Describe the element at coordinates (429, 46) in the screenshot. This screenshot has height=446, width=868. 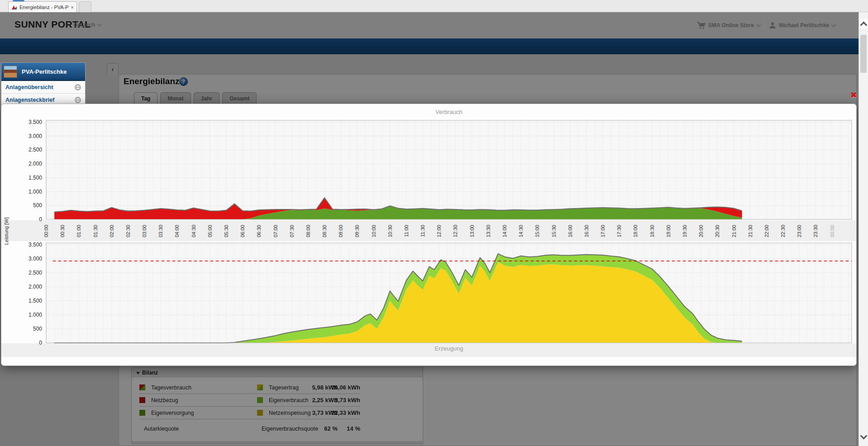
I see `main-navbar` at that location.